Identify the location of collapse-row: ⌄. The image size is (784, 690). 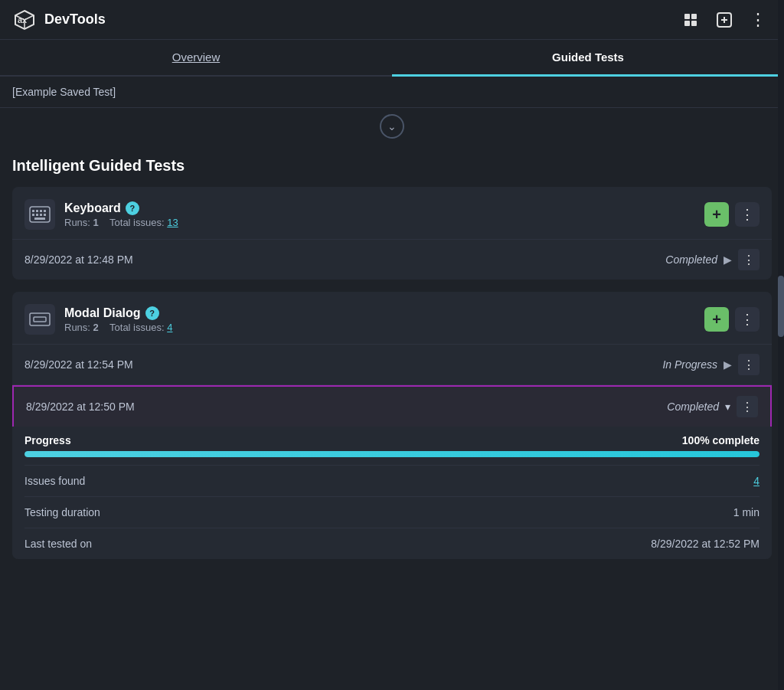
(392, 126).